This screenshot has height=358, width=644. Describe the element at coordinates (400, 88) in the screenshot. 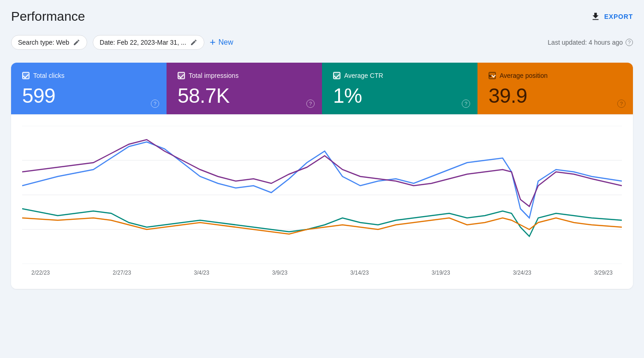

I see `metric-tile-ctr: Average CTR 1% ?` at that location.